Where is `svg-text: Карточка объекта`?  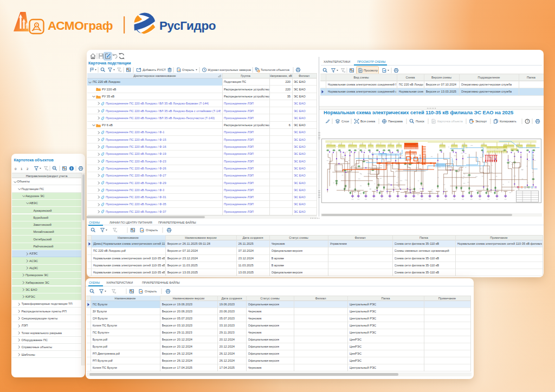
svg-text: Карточка объекта is located at coordinates (450, 121).